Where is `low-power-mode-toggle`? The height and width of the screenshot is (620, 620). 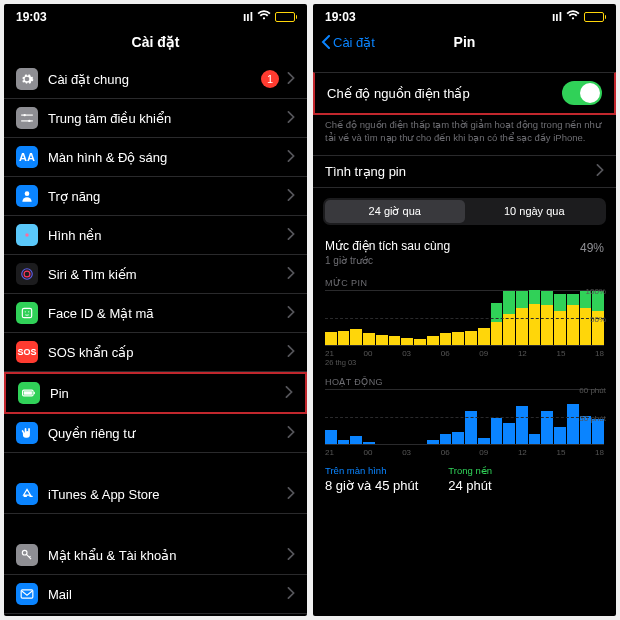 low-power-mode-toggle is located at coordinates (582, 93).